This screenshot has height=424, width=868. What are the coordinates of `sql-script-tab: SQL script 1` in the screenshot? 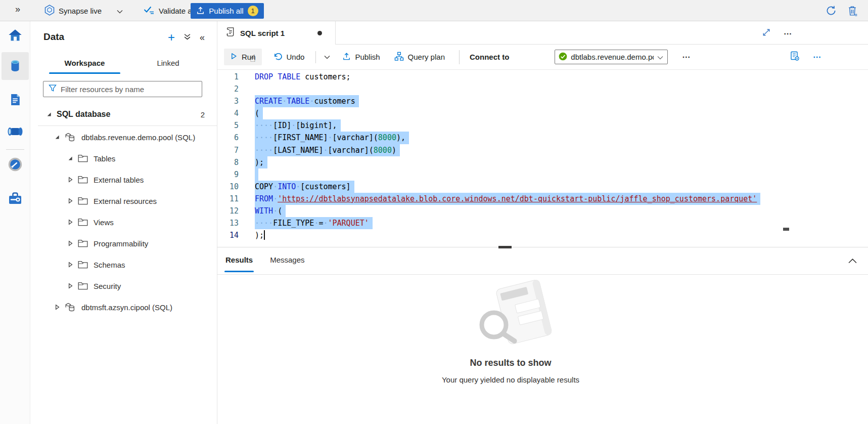 It's located at (277, 33).